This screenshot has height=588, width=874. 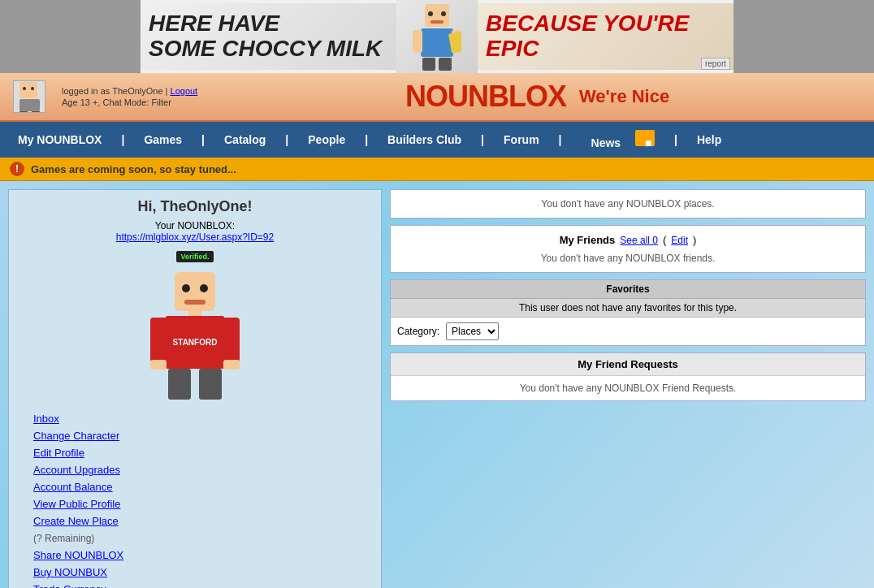 I want to click on banner-text-line1: HERE HAVE, so click(x=268, y=24).